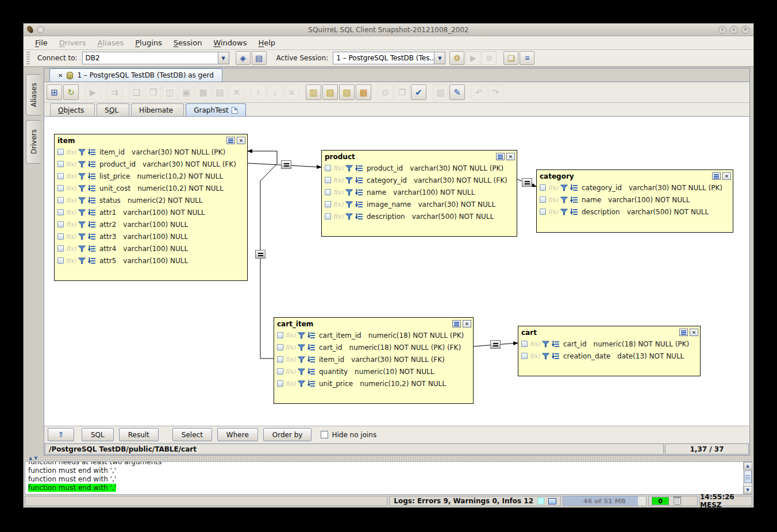 Image resolution: width=777 pixels, height=532 pixels. I want to click on save-icon: ▣, so click(186, 92).